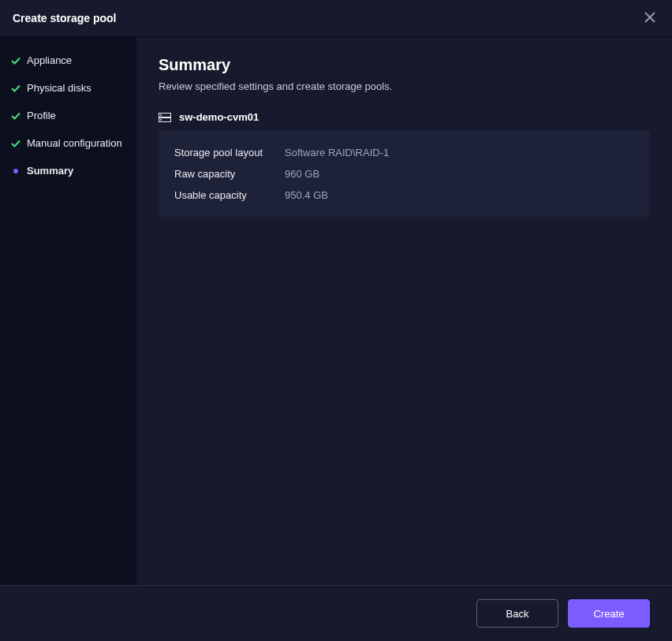  Describe the element at coordinates (302, 173) in the screenshot. I see `detail-value: 960 GB` at that location.